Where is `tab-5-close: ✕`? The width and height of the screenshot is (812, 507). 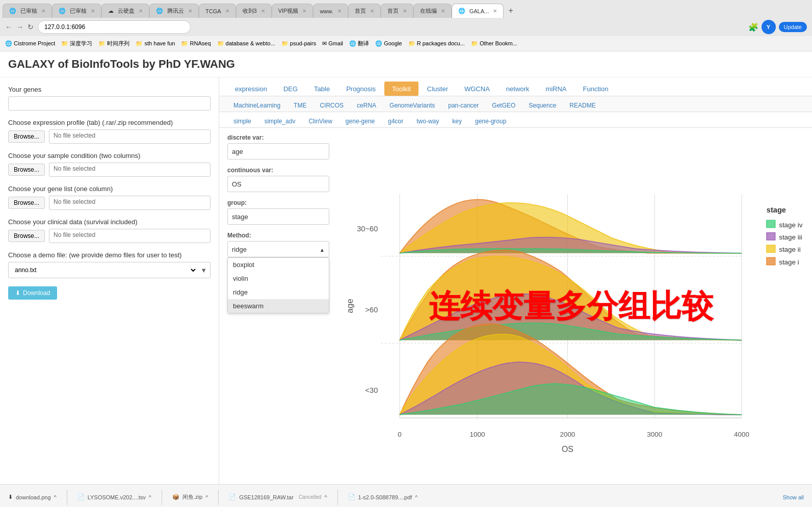
tab-5-close: ✕ is located at coordinates (227, 11).